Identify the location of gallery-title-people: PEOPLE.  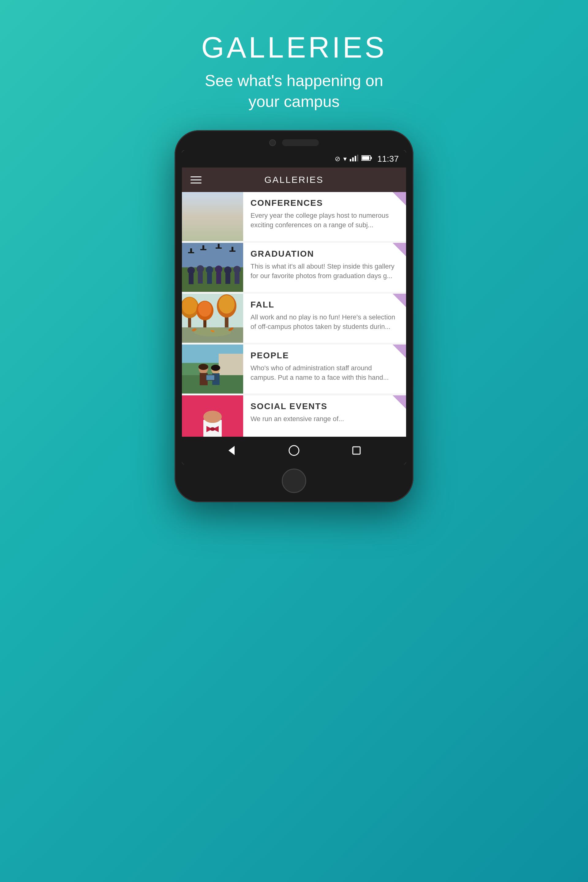
(325, 356).